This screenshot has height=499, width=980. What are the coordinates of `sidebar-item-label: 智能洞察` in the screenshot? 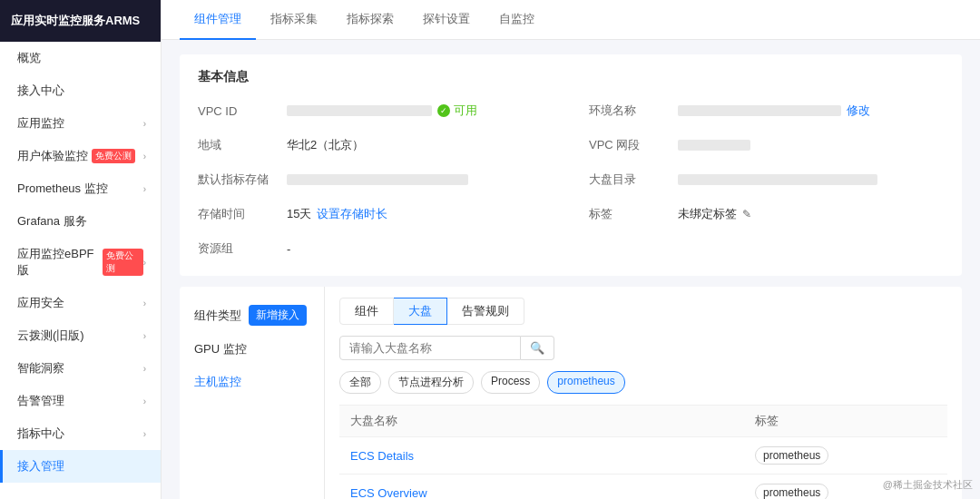 It's located at (41, 368).